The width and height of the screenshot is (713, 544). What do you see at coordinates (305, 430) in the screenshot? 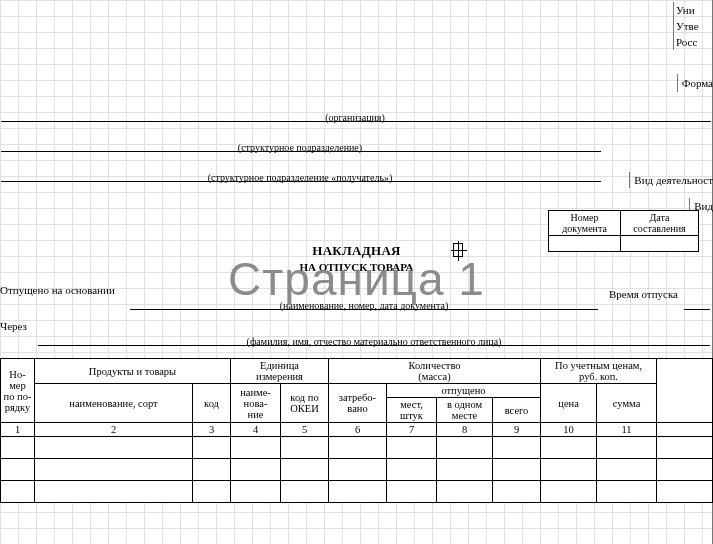
I see `colnum-5: 5` at bounding box center [305, 430].